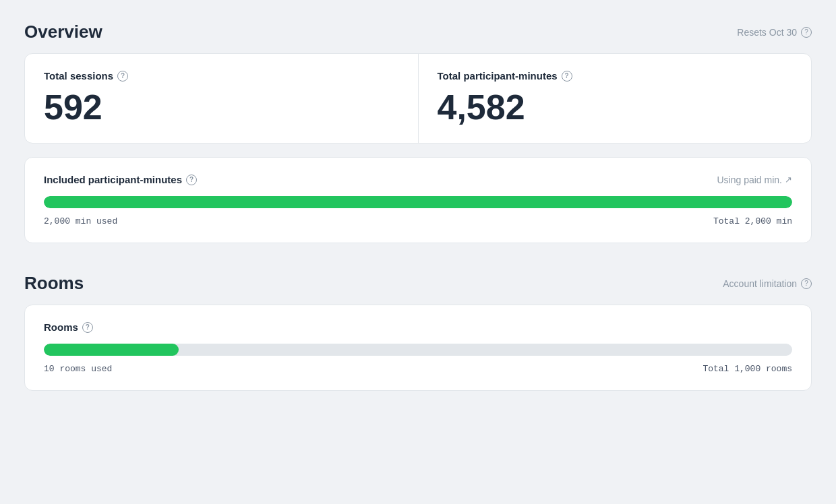  Describe the element at coordinates (767, 32) in the screenshot. I see `resets-label: Resets Oct 30` at that location.